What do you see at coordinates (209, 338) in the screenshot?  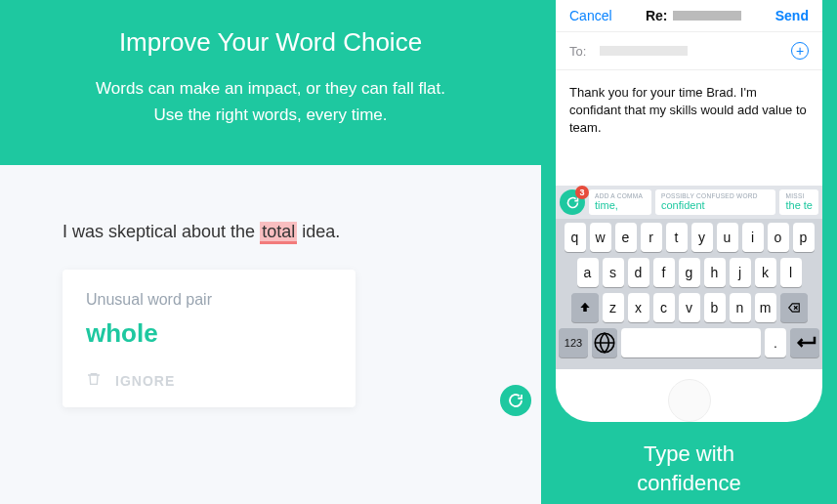 I see `suggestion-card: Unusual word pair whole IGNORE` at bounding box center [209, 338].